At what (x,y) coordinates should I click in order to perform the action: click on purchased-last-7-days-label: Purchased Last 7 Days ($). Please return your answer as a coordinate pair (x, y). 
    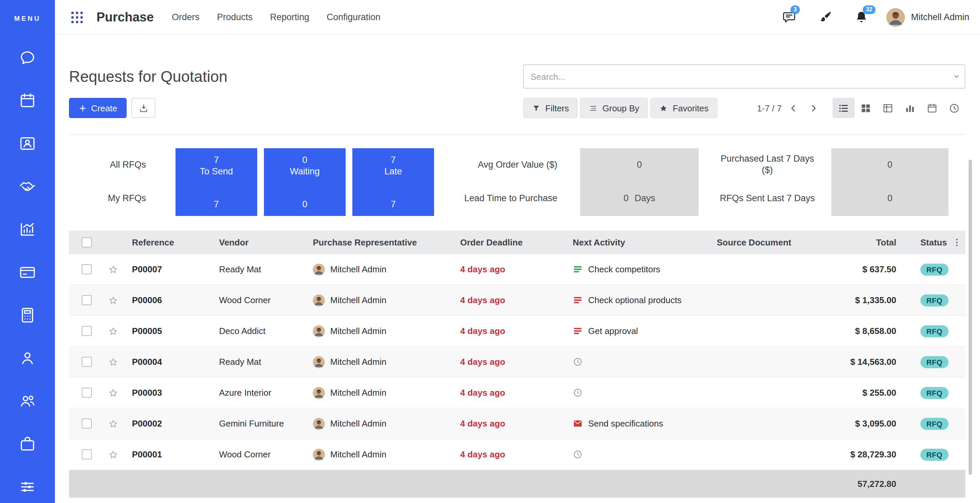
    Looking at the image, I should click on (767, 164).